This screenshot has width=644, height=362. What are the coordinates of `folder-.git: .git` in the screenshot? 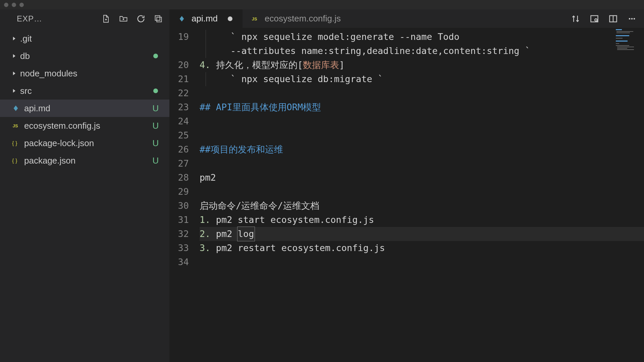 It's located at (85, 39).